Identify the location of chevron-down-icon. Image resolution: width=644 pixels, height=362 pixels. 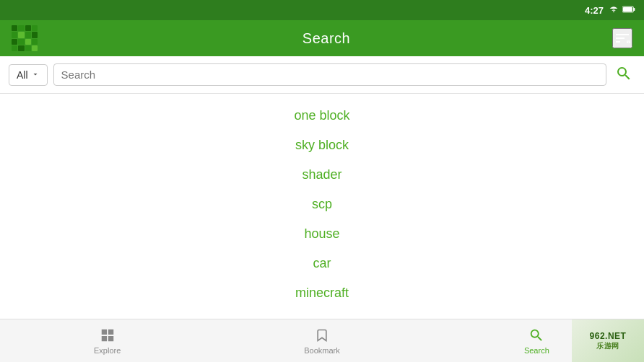
(35, 75).